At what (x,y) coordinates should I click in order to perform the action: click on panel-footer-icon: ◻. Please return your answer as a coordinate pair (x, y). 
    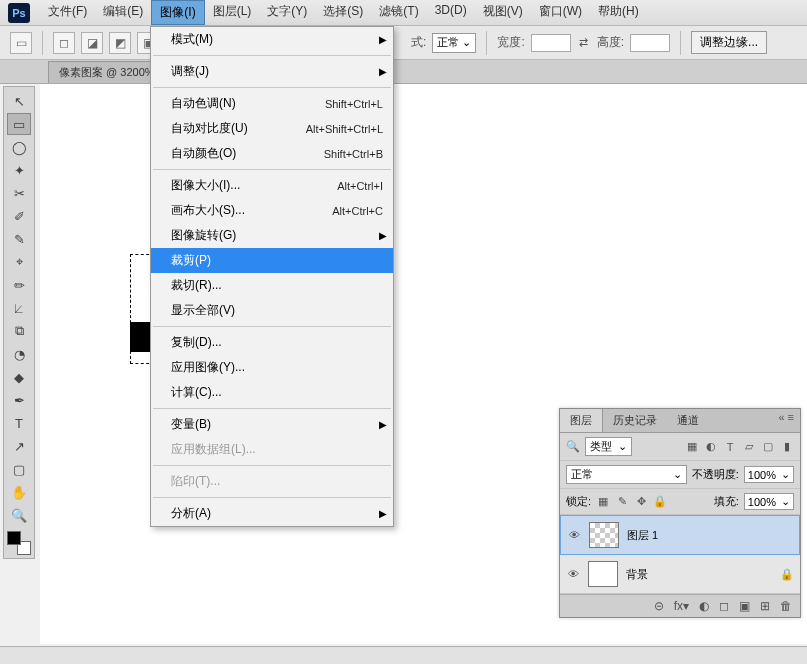
    Looking at the image, I should click on (724, 606).